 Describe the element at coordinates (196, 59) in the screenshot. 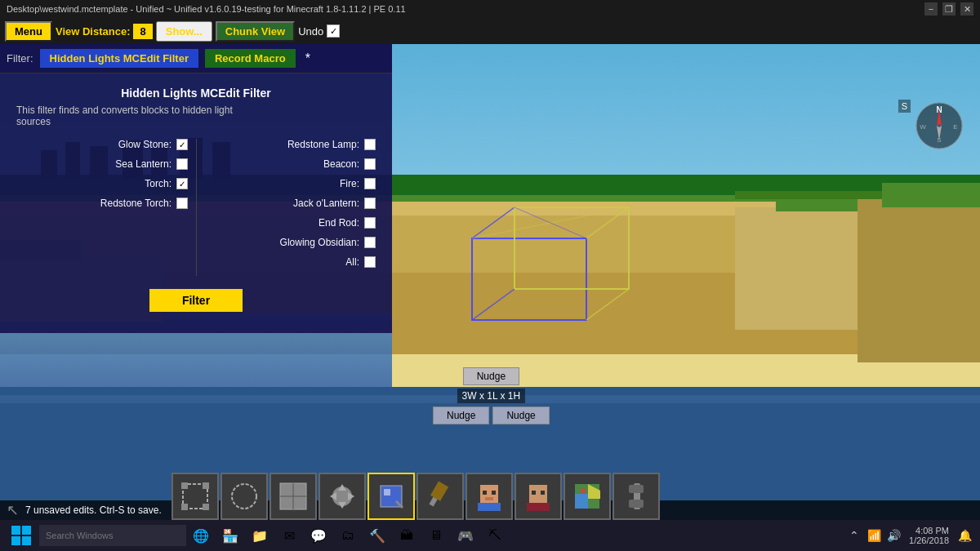

I see `filter-tabs: Filter: Hidden Lights MCEdit Filter Reco…` at that location.